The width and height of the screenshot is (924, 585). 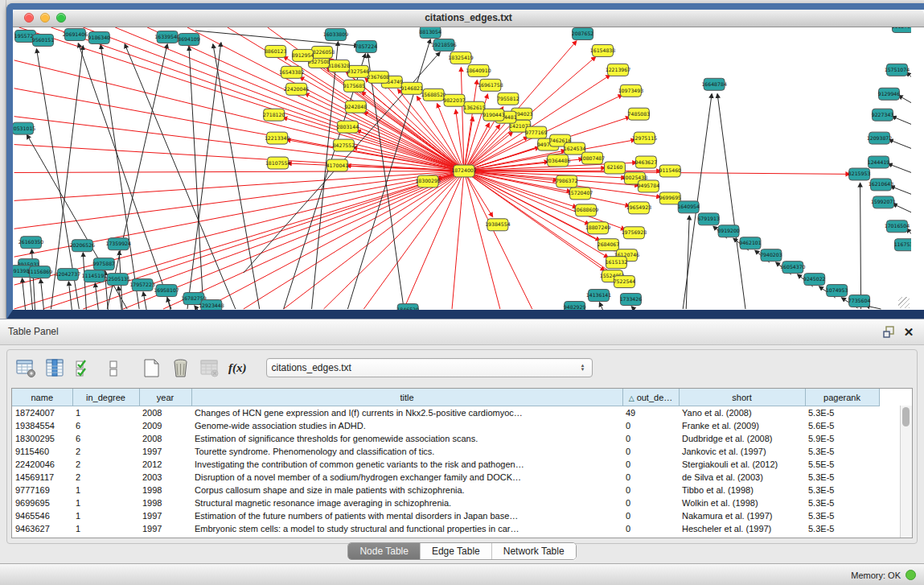 What do you see at coordinates (630, 90) in the screenshot?
I see `network-node: 10973493` at bounding box center [630, 90].